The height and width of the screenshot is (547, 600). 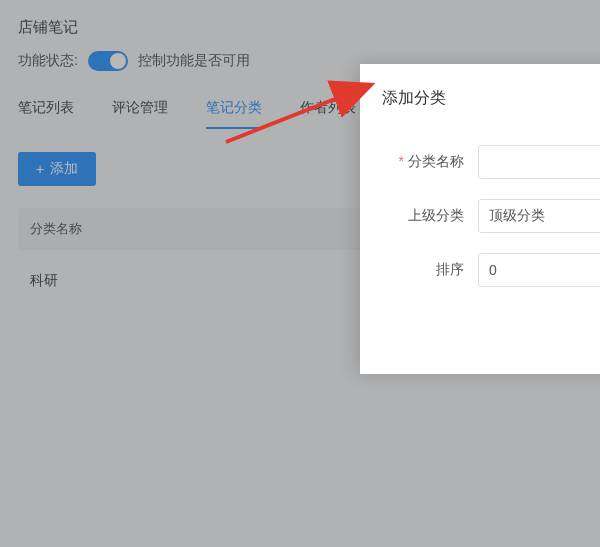 What do you see at coordinates (328, 114) in the screenshot?
I see `tab-author-list: 作者列表` at bounding box center [328, 114].